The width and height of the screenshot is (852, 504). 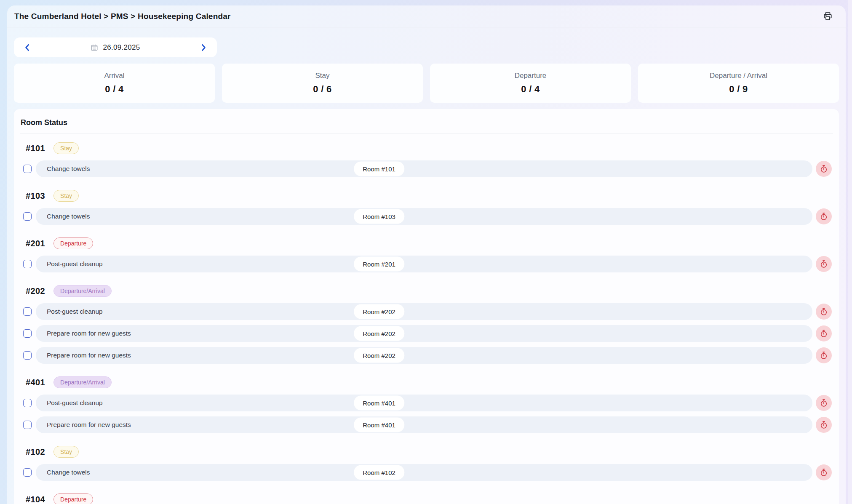 I want to click on room-pill: Room #101, so click(x=379, y=169).